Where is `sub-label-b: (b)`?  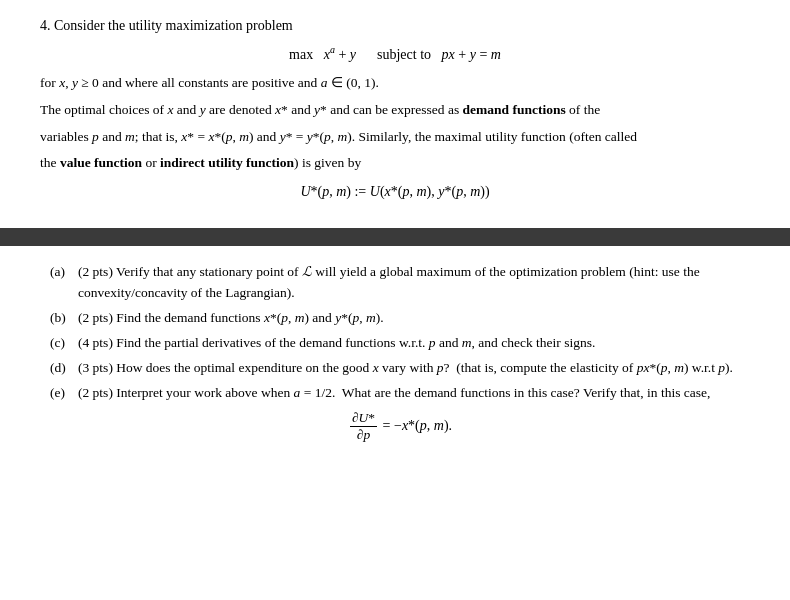 sub-label-b: (b) is located at coordinates (64, 318).